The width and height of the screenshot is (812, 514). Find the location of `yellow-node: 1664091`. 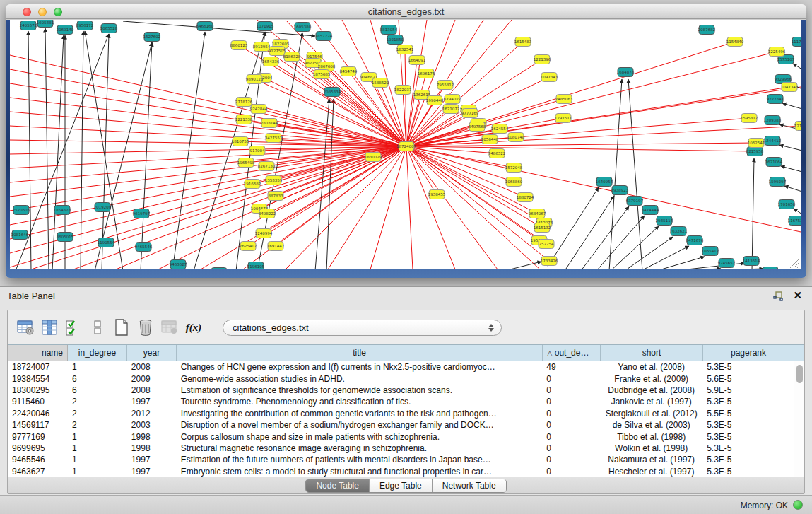

yellow-node: 1664091 is located at coordinates (417, 61).